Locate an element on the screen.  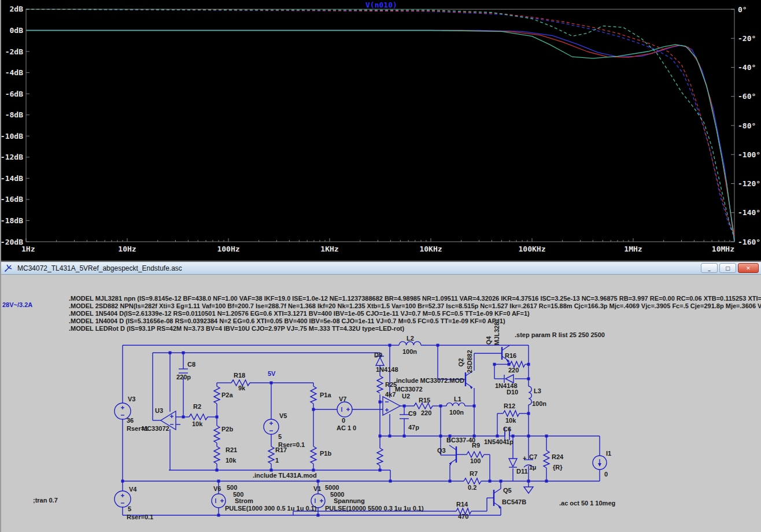
component-label: 2SD882 is located at coordinates (470, 361).